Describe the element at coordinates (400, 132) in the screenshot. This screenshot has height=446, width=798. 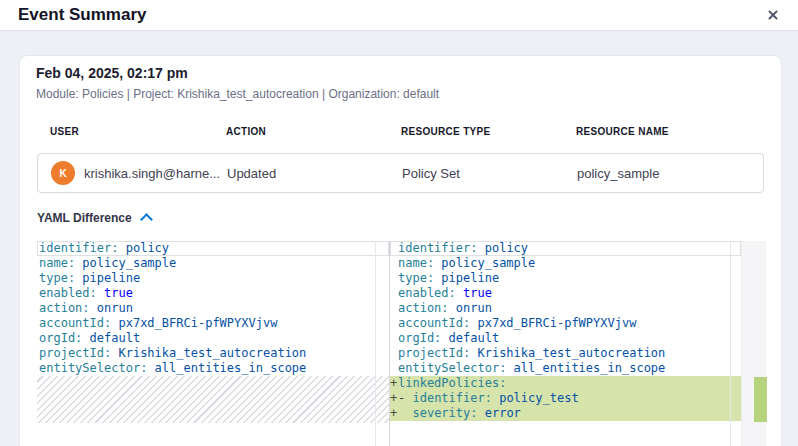
I see `audit-table-header: USER ACTION RESOURCE TYPE RESOURCE NAME` at that location.